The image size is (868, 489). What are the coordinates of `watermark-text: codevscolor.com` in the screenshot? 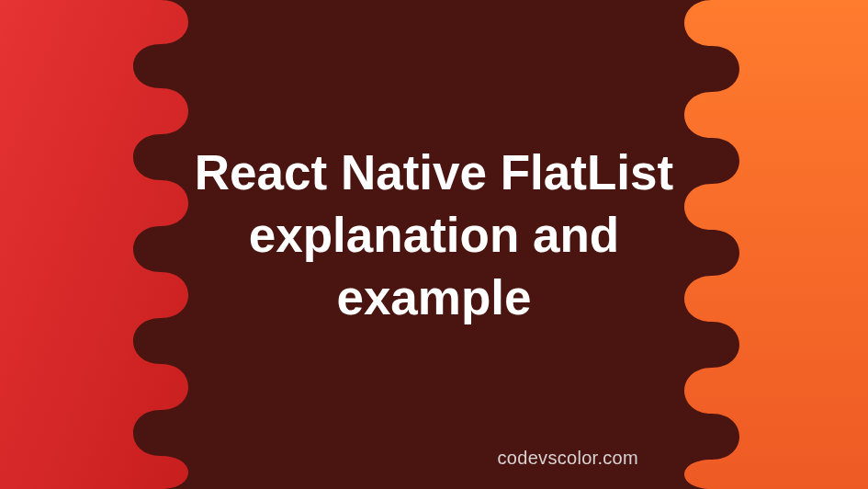 It's located at (568, 458).